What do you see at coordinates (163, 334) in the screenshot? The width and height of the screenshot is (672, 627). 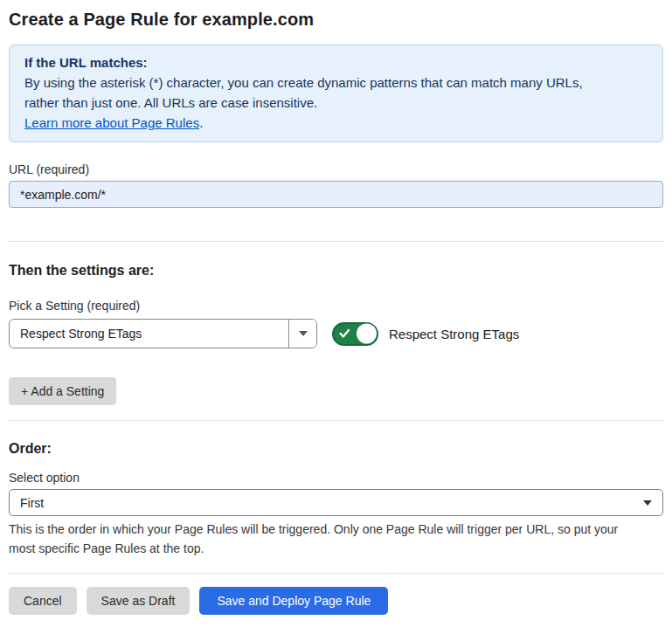 I see `setting-dropdown: Respect Strong ETags` at bounding box center [163, 334].